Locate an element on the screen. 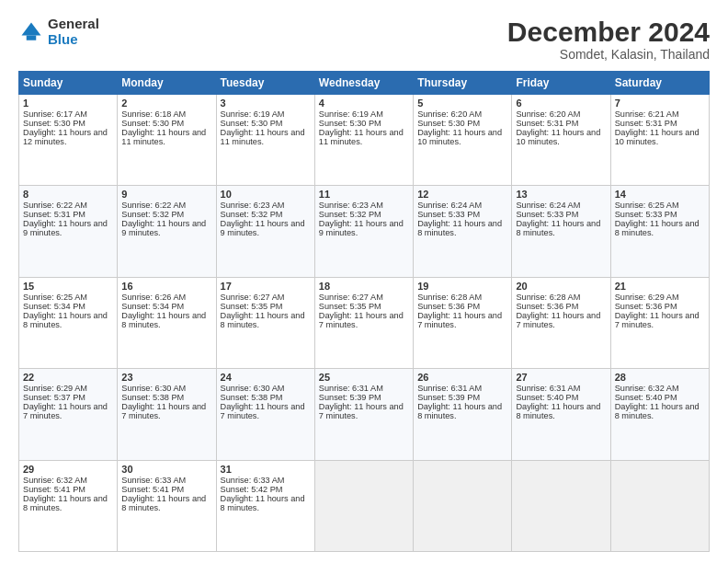 The width and height of the screenshot is (728, 563). table-row: 10Sunrise: 6:23 AMSunset: 5:32 PMDayligh… is located at coordinates (265, 232).